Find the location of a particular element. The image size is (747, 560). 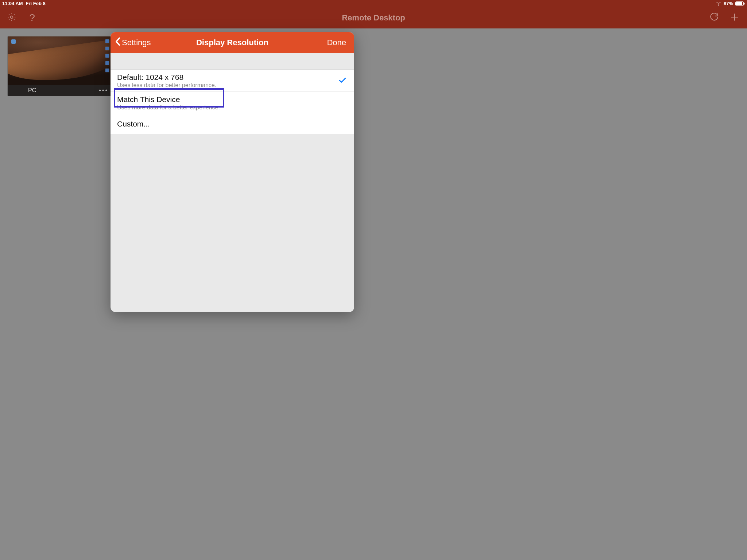

chevron-left-icon is located at coordinates (117, 43).